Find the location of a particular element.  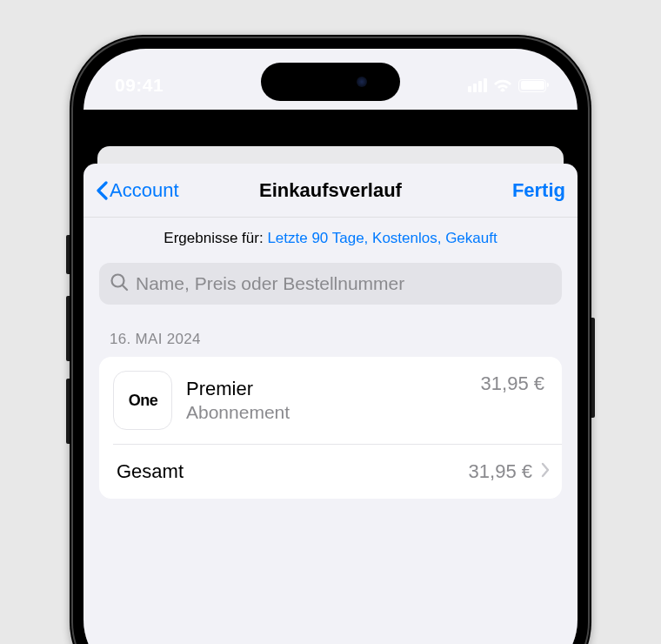

filter-summary: Ergebnisse für: Letzte 90 Tage, Kostenlo… is located at coordinates (330, 240).